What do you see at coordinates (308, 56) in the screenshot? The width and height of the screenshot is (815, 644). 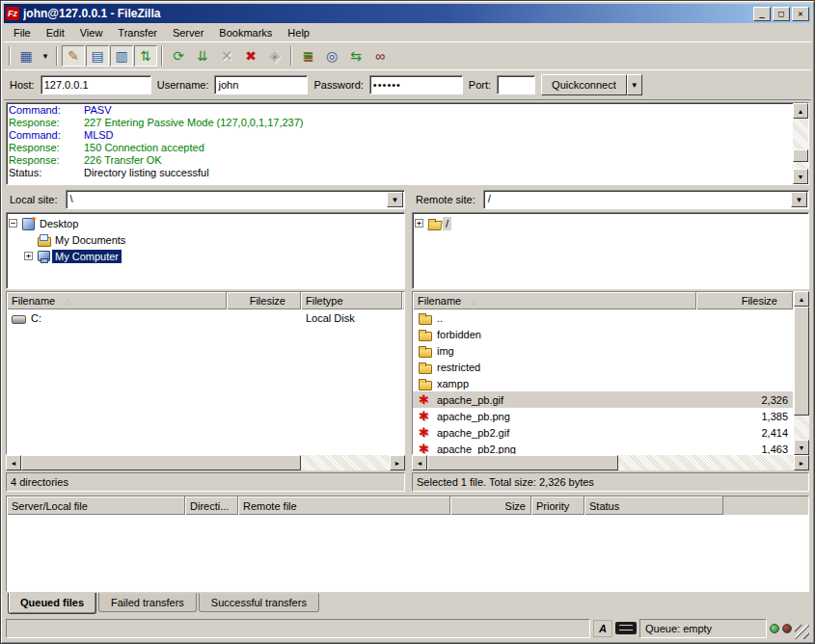 I see `filter-button: ≣` at bounding box center [308, 56].